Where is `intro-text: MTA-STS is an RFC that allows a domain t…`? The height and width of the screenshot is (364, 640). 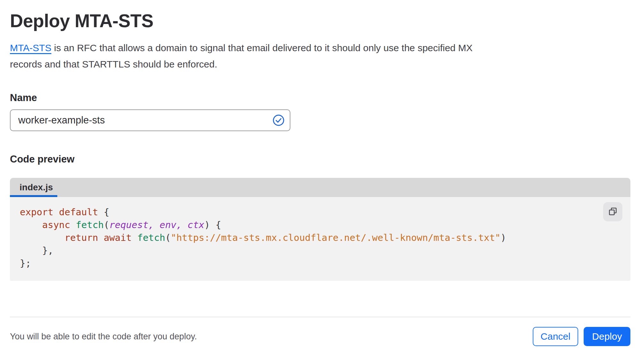
intro-text: MTA-STS is an RFC that allows a domain t… is located at coordinates (253, 56).